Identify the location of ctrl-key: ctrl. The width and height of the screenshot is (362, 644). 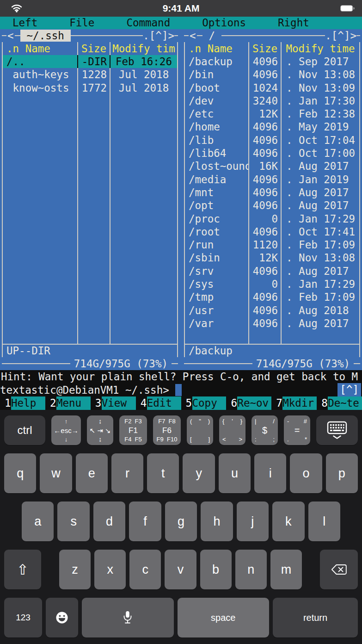
(25, 430).